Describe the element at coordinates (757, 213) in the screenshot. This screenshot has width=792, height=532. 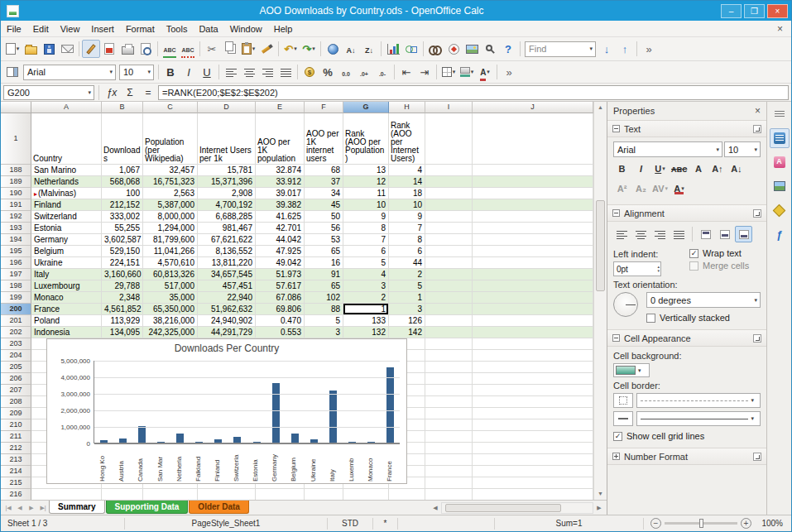
I see `alignment-dialog-launcher-icon` at that location.